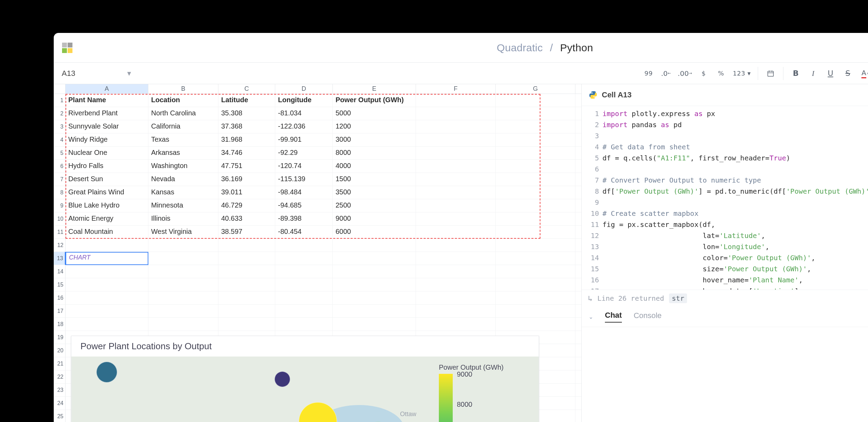 This screenshot has width=868, height=422. I want to click on table-row: Coal MountainWest Virginia38.597-80.4546…, so click(323, 232).